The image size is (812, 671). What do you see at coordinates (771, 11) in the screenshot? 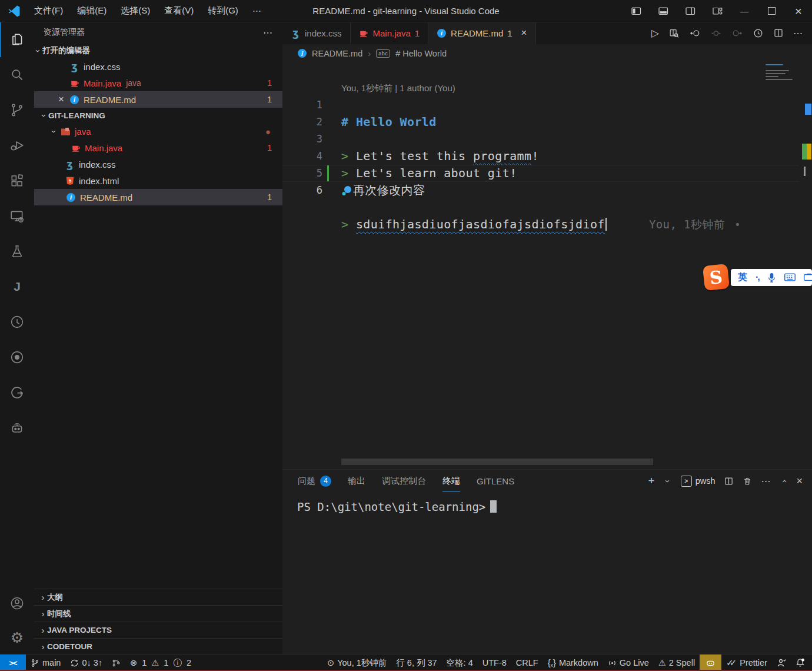
I see `maximize-button` at bounding box center [771, 11].